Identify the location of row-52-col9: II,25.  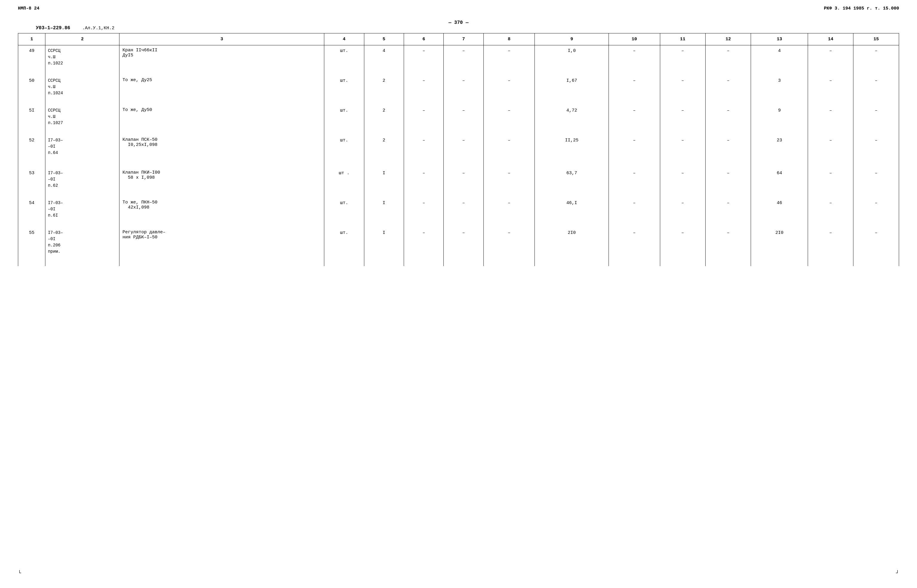
(572, 151).